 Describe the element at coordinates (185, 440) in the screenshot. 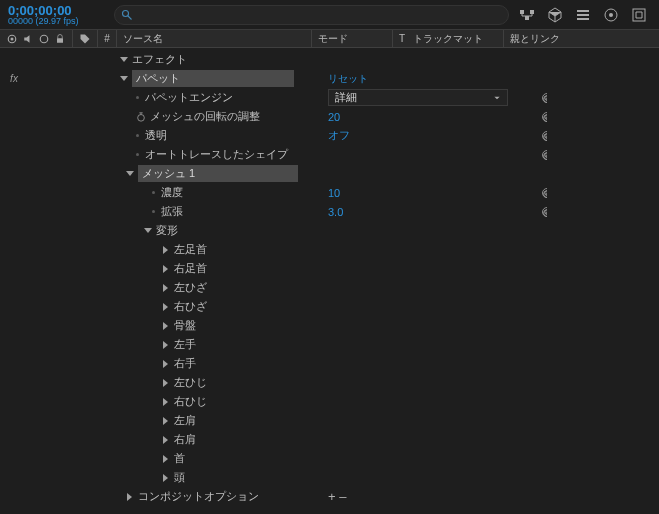

I see `pin-label: 右肩` at that location.